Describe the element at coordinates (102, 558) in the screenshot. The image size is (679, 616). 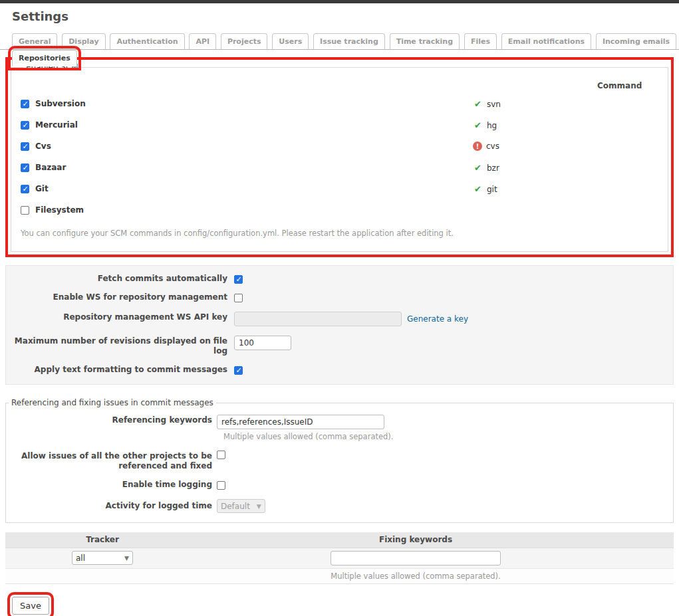
I see `tracker-select: all ▼` at that location.